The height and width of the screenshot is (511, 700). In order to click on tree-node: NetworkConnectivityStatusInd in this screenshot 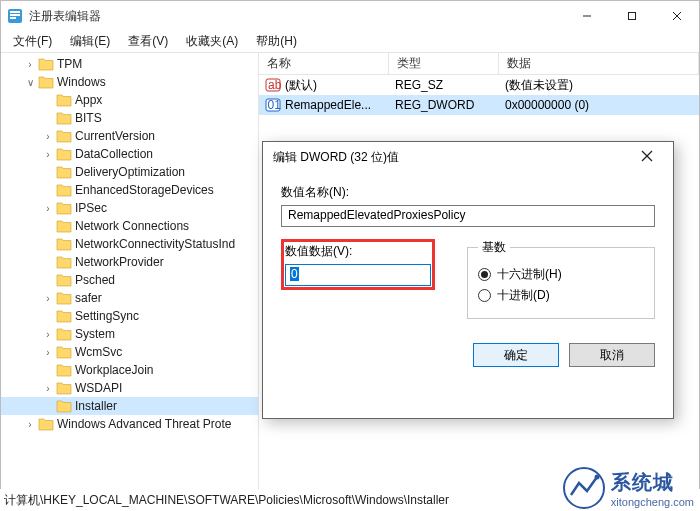, I will do `click(130, 244)`.